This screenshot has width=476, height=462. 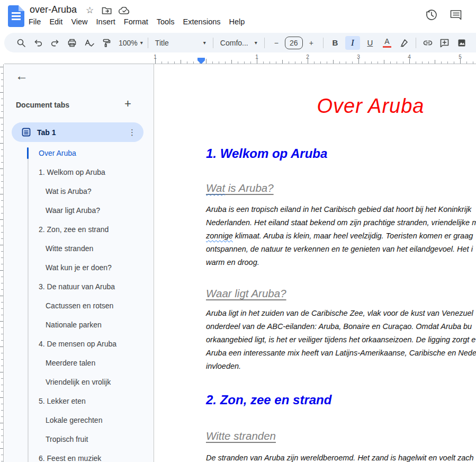 I want to click on insert-image-icon, so click(x=462, y=43).